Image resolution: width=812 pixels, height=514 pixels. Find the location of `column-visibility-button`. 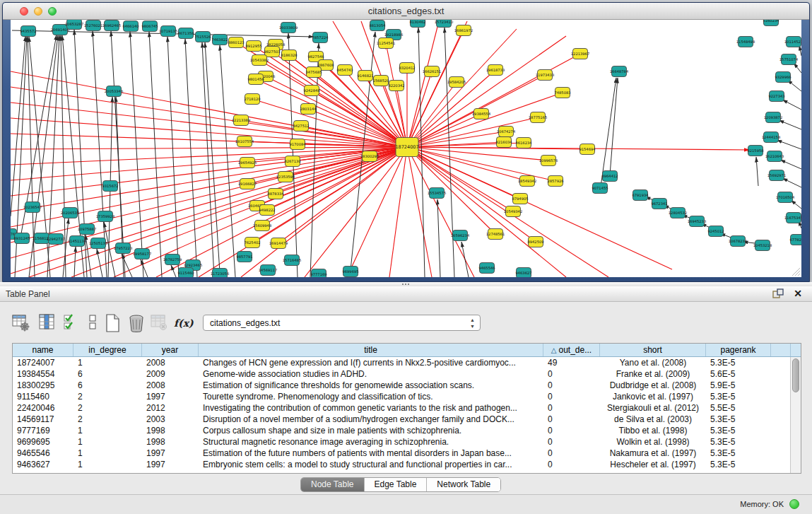

column-visibility-button is located at coordinates (47, 323).